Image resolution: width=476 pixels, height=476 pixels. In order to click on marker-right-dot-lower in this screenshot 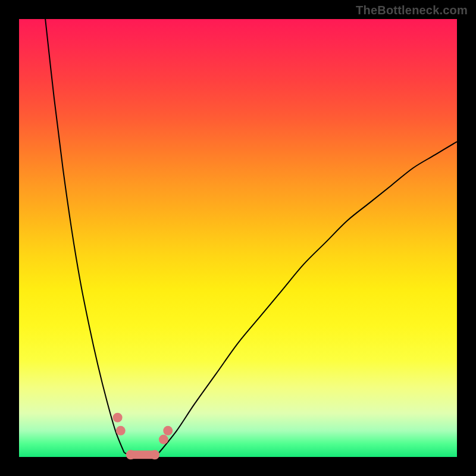, I will do `click(164, 440)`.